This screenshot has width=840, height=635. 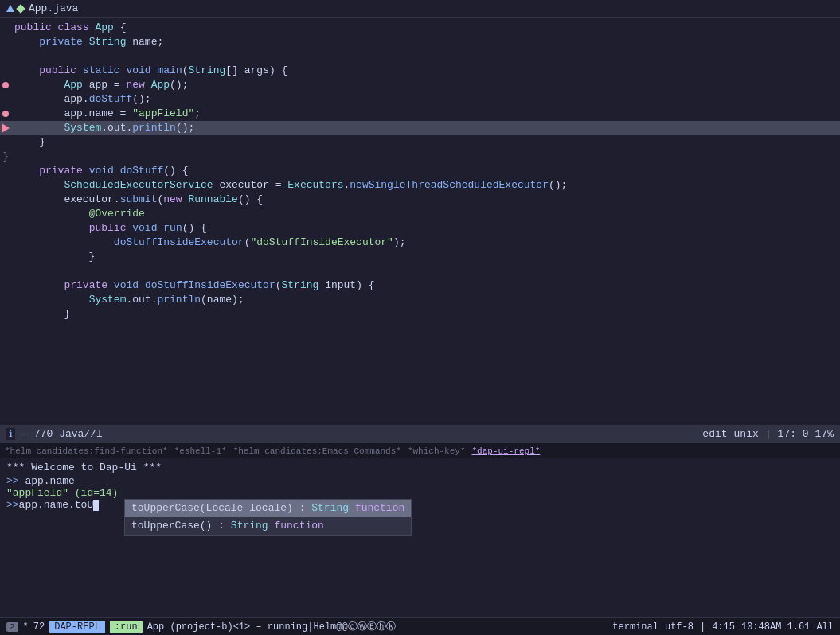 What do you see at coordinates (506, 451) in the screenshot?
I see `mini-tab-dap-repl: *dap-ui-repl*` at bounding box center [506, 451].